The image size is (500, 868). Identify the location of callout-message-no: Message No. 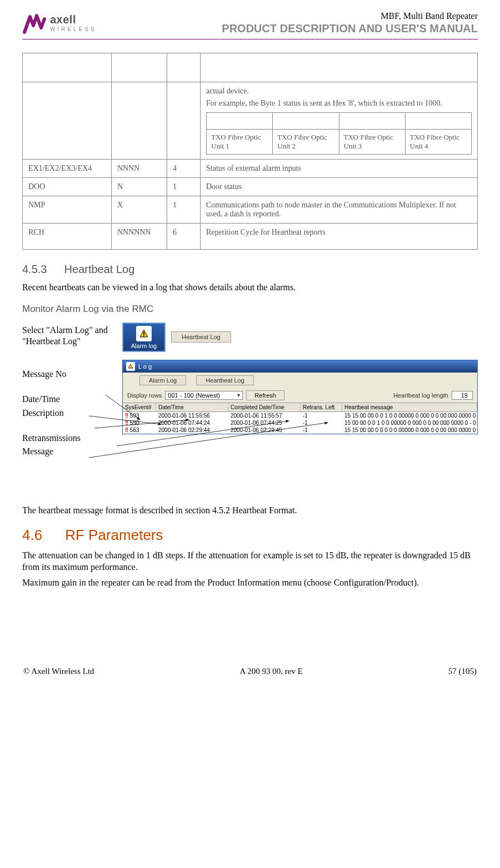
(72, 375).